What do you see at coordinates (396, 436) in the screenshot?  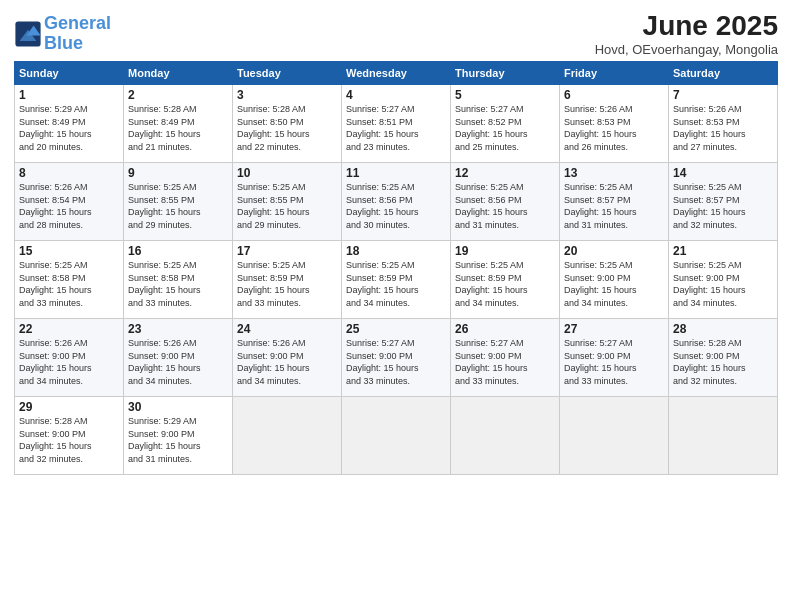 I see `calendar-week-row: 29Sunrise: 5:28 AM Sunset: 9:00 PM Dayli…` at bounding box center [396, 436].